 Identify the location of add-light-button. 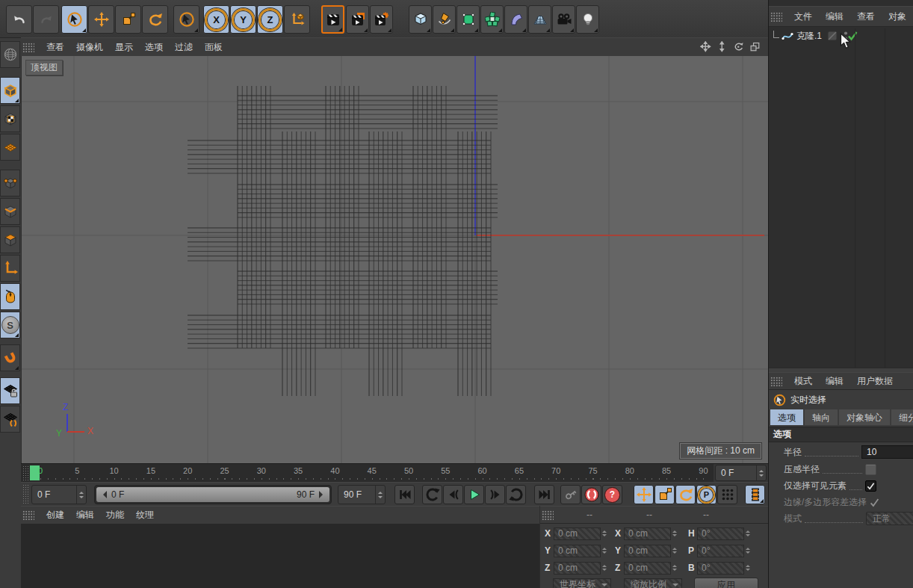
(587, 19).